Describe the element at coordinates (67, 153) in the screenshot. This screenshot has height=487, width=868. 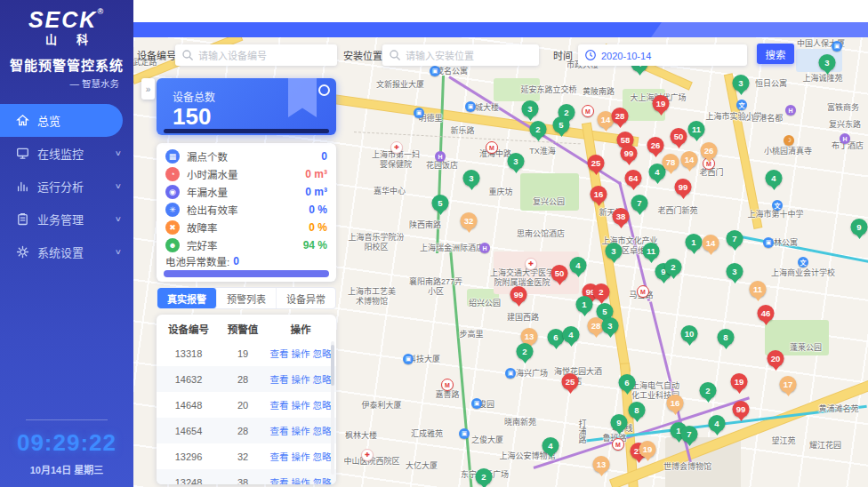
I see `sidebar-item-online-monitor: 在线监控∨` at that location.